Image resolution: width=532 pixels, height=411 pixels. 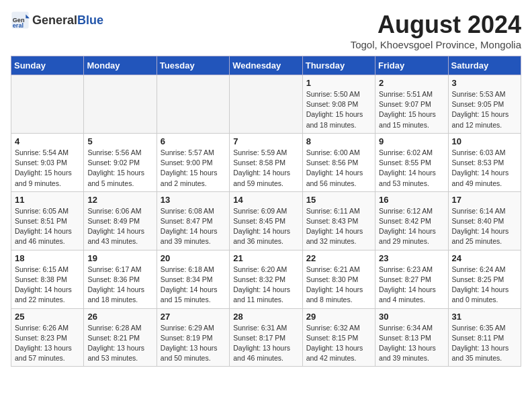 What do you see at coordinates (47, 285) in the screenshot?
I see `cell-daylight-info: Sunrise: 6:15 AM Sunset: 8:38 PM Dayligh…` at bounding box center [47, 285].